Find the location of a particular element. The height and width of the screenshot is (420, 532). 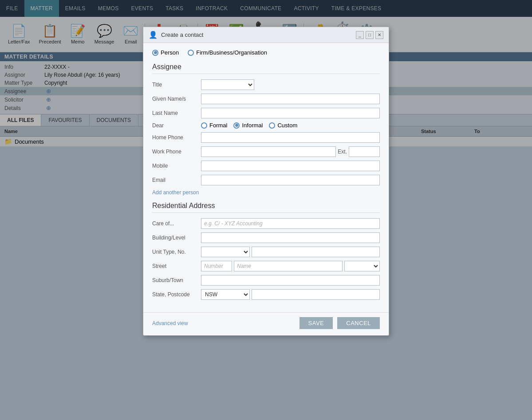

home-phone-label: Home Phone is located at coordinates (177, 137).